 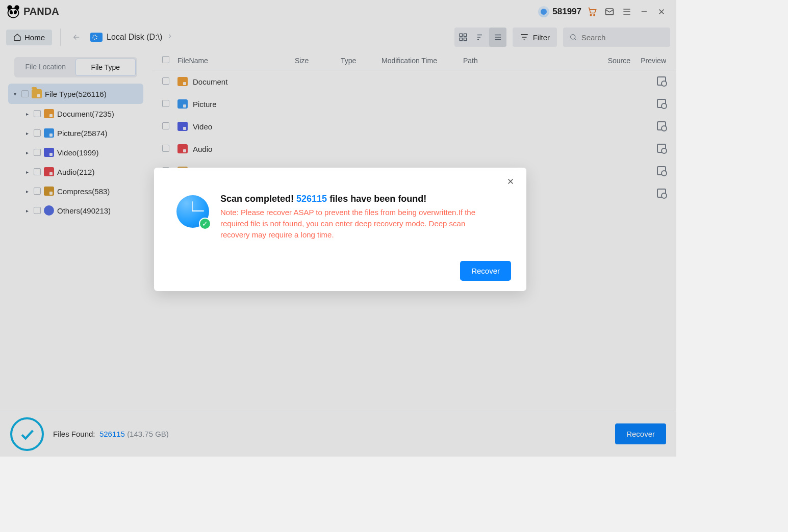 What do you see at coordinates (205, 224) in the screenshot?
I see `check-badge-icon: ✓` at bounding box center [205, 224].